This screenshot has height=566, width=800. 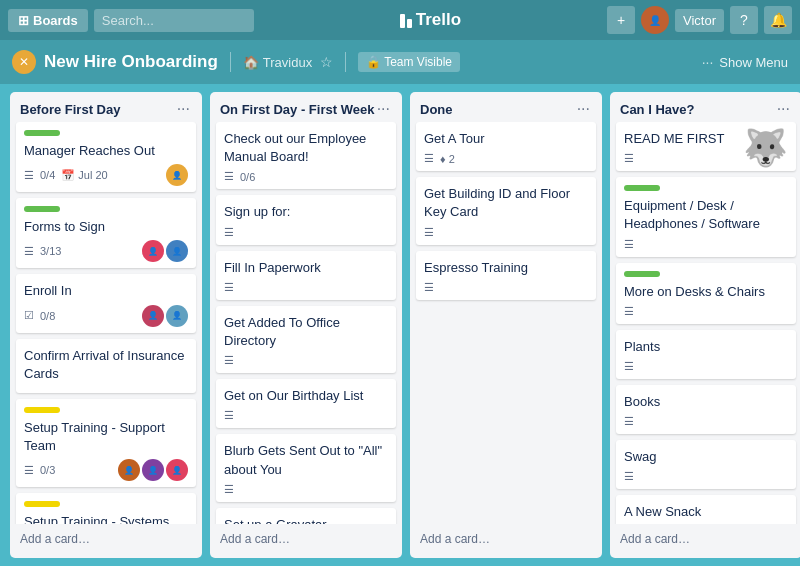 I want to click on info-button: ?, so click(x=744, y=20).